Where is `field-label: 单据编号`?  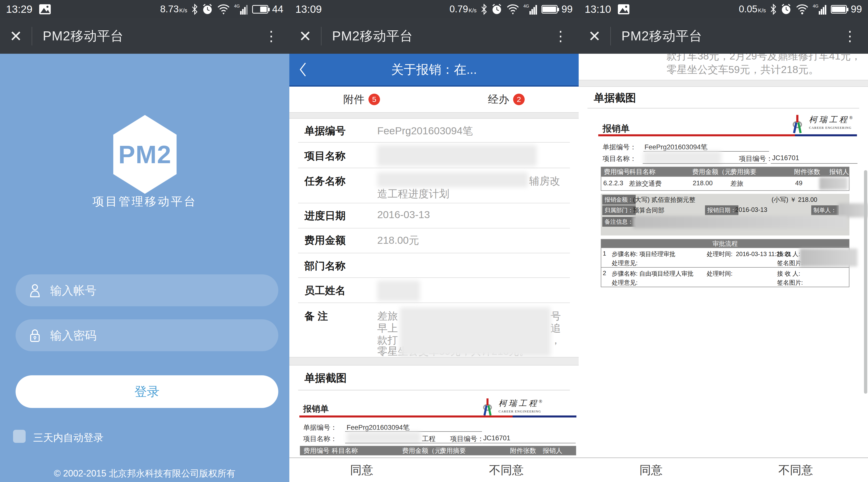
field-label: 单据编号 is located at coordinates (325, 131).